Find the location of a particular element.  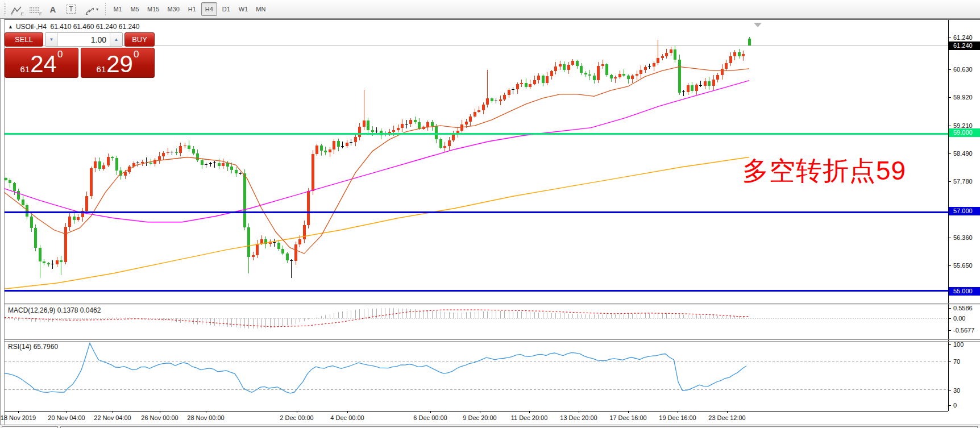

macd-scale-label: 0.00 is located at coordinates (966, 318).